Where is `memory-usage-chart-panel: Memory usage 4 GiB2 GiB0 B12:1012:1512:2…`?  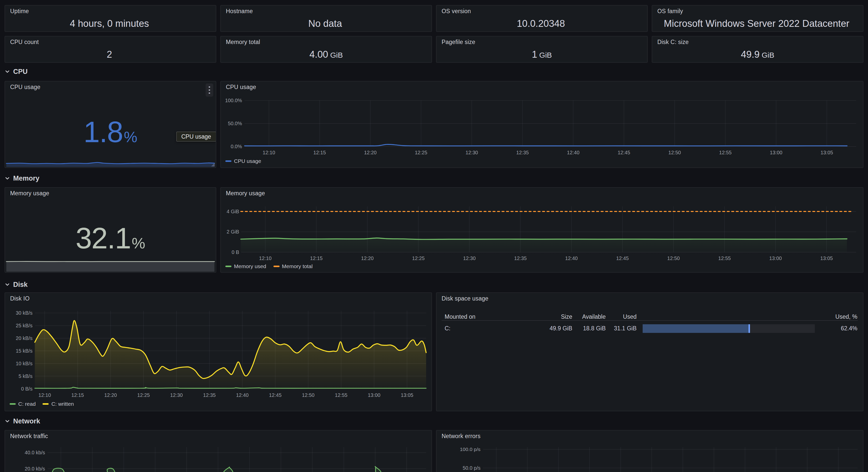 memory-usage-chart-panel: Memory usage 4 GiB2 GiB0 B12:1012:1512:2… is located at coordinates (542, 230).